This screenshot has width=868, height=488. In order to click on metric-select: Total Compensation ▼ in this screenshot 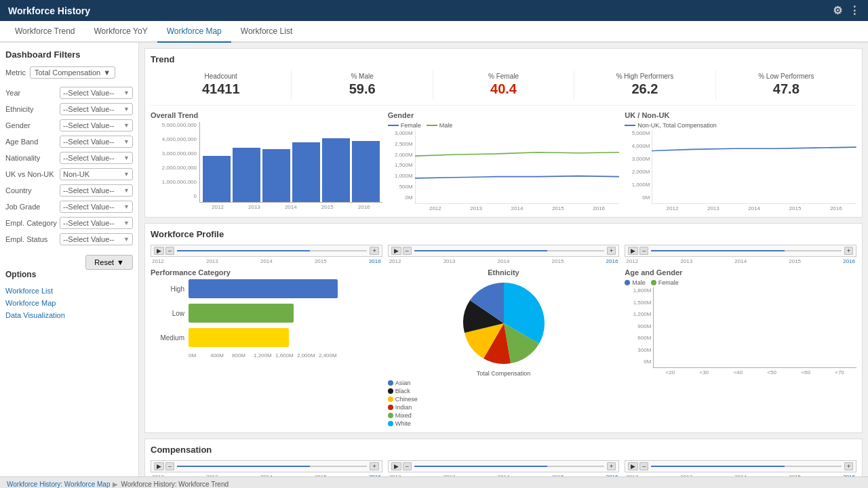, I will do `click(73, 73)`.